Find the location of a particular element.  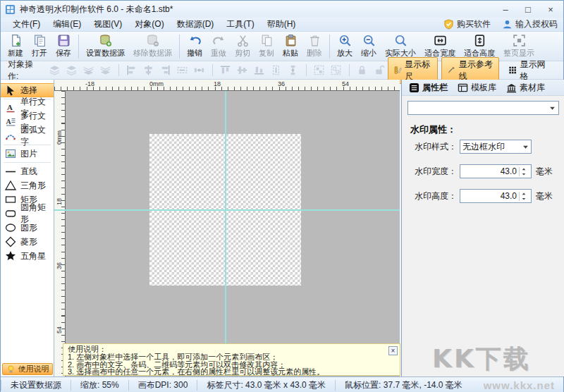

toolbar-button: 删除 is located at coordinates (314, 47).